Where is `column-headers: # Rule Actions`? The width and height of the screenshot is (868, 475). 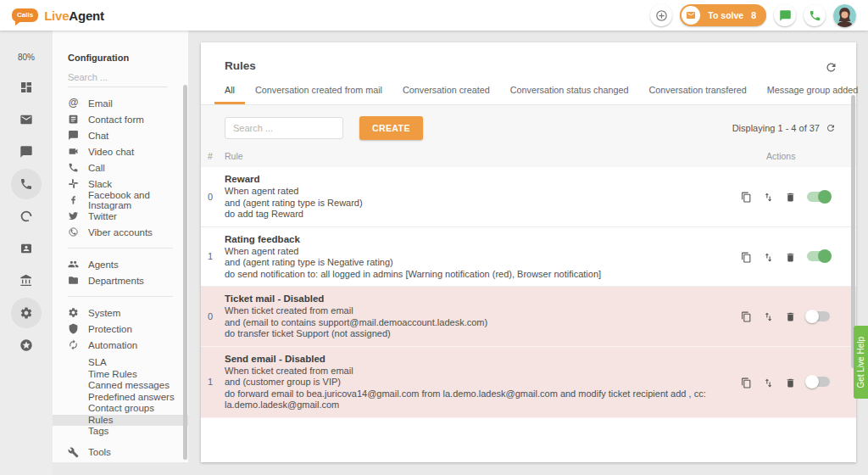 column-headers: # Rule Actions is located at coordinates (529, 154).